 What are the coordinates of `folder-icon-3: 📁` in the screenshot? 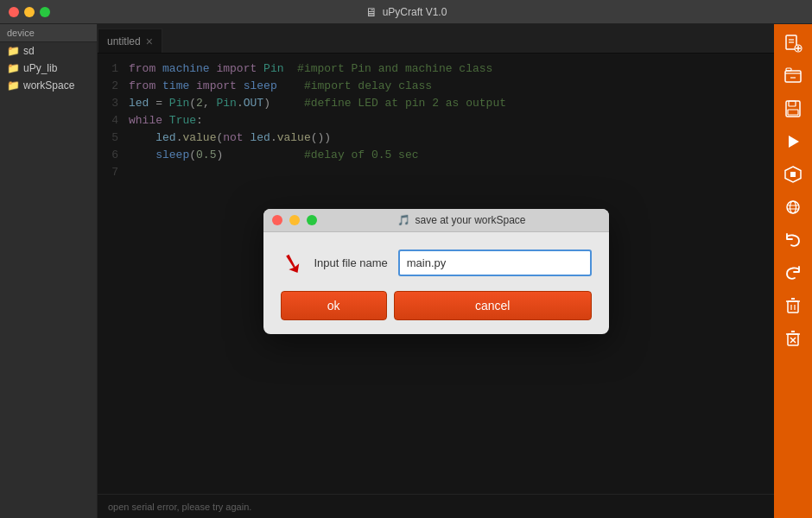 It's located at (14, 85).